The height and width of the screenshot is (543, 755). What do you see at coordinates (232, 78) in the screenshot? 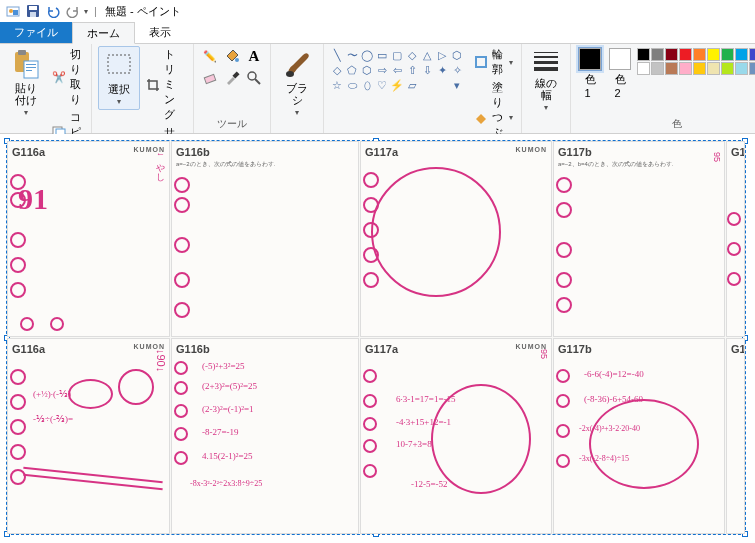
I see `eyedropper-tool` at bounding box center [232, 78].